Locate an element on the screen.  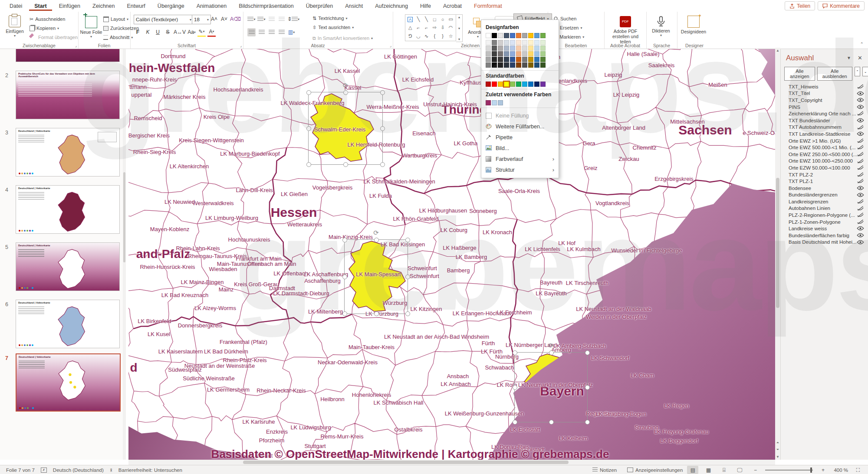
selection-pane-item: PLZ-2-Regionen-Polygone (... is located at coordinates (825, 215).